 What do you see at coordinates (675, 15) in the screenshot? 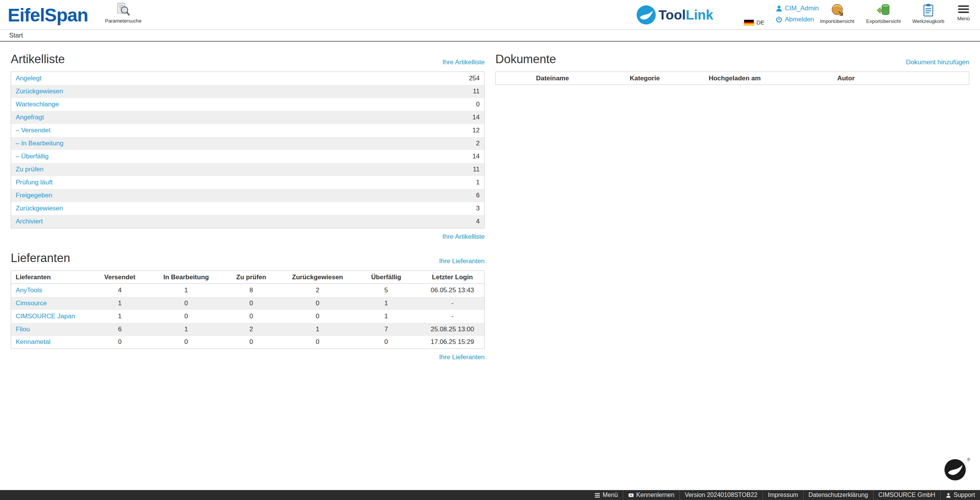
I see `toollink-logo: ToolLink` at bounding box center [675, 15].